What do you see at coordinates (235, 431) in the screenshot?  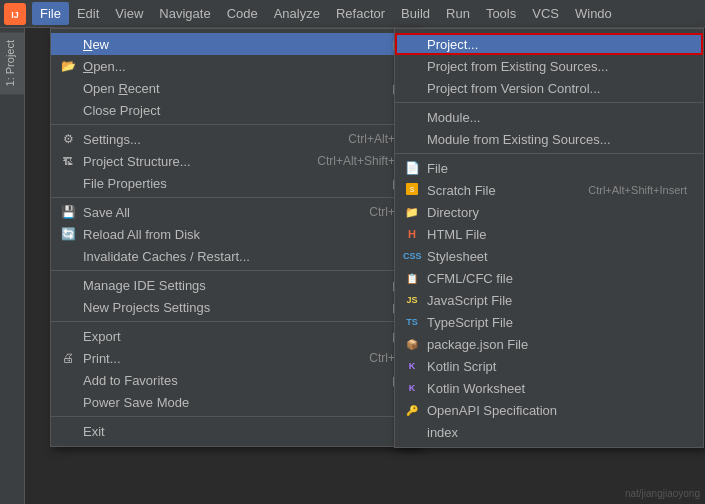 I see `file-menu-exit: Exit` at bounding box center [235, 431].